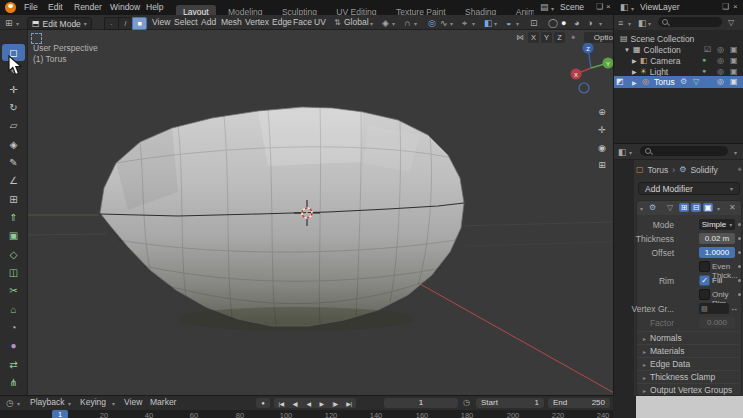 This screenshot has height=418, width=743. What do you see at coordinates (632, 8) in the screenshot?
I see `viewlayer-dropdown-chevron: ▾` at bounding box center [632, 8].